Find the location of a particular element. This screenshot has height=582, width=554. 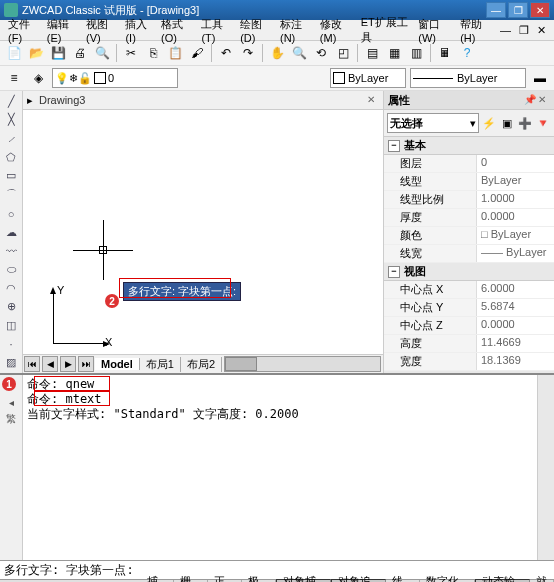

zoom-prev-icon: ⟲ is located at coordinates (321, 53).